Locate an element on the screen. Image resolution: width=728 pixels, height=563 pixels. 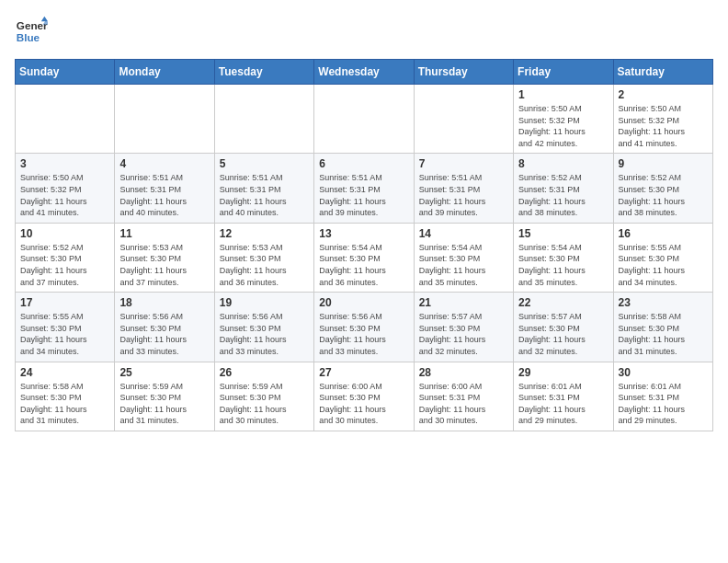
day-number: 27 is located at coordinates (364, 373).